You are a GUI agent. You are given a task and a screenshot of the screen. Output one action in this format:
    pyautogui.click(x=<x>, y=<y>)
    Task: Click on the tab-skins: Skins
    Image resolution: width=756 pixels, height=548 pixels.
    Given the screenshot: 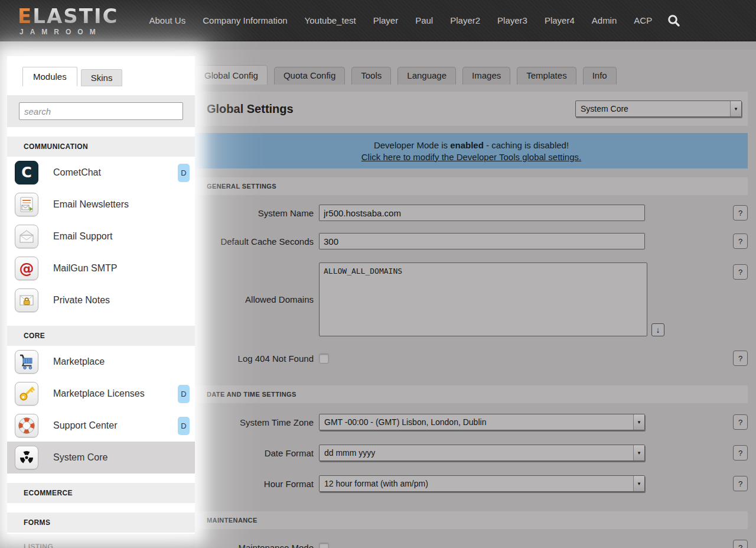 What is the action you would take?
    pyautogui.click(x=102, y=78)
    